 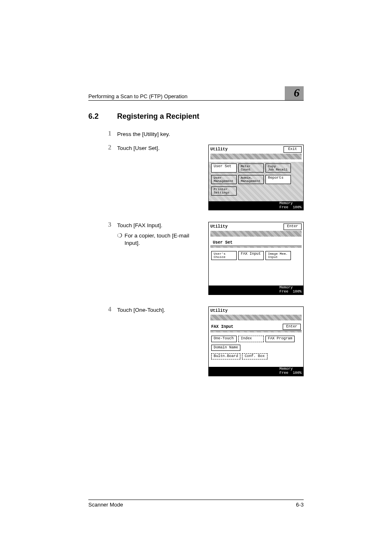 I want to click on users-choice-button: User's Choice, so click(x=224, y=256).